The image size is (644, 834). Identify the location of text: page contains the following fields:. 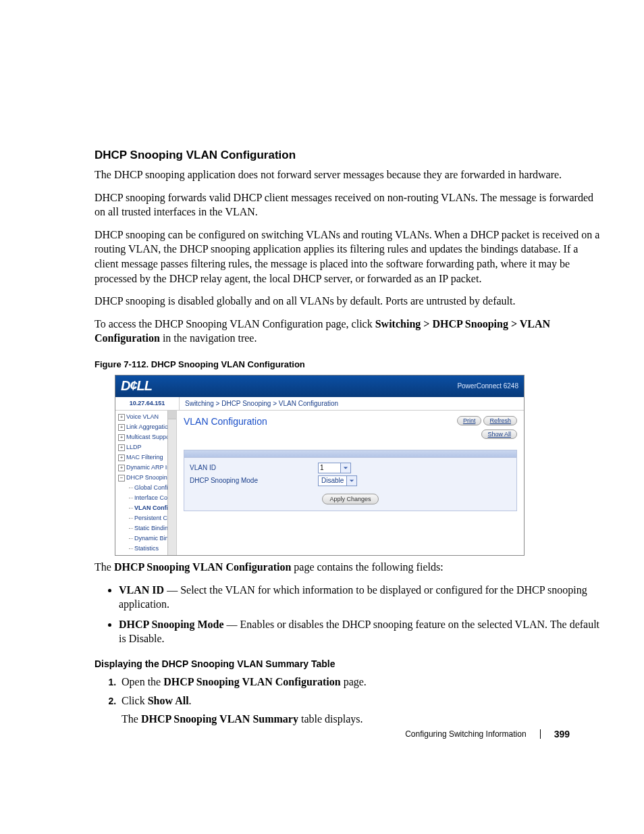
(367, 567).